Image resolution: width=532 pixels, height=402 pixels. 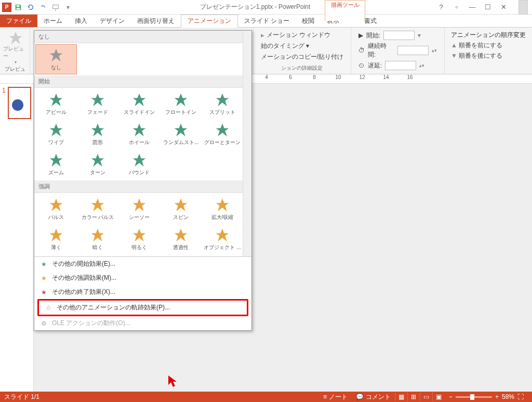 What do you see at coordinates (486, 397) in the screenshot?
I see `zoom-control: − + 58% ⛶` at bounding box center [486, 397].